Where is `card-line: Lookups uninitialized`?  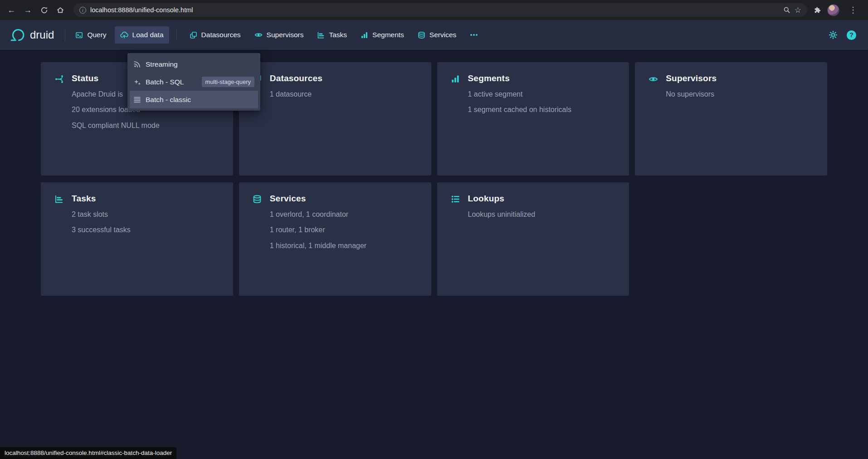
card-line: Lookups uninitialized is located at coordinates (543, 215).